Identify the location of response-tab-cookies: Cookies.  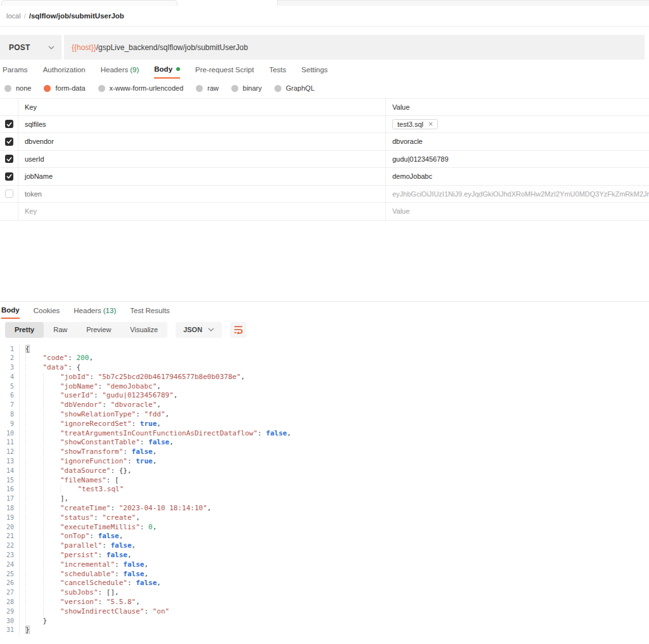
(47, 312).